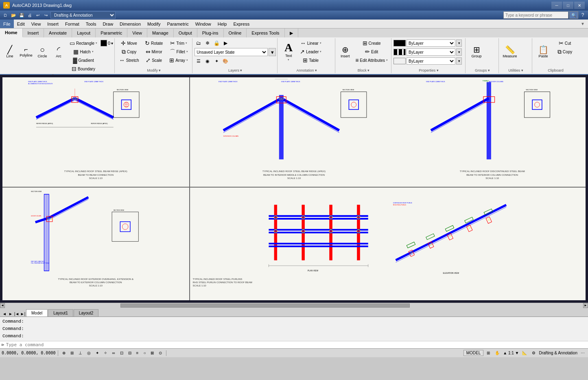 Image resolution: width=588 pixels, height=380 pixels. Describe the element at coordinates (105, 353) in the screenshot. I see `3dosnap-button: ✧` at that location.